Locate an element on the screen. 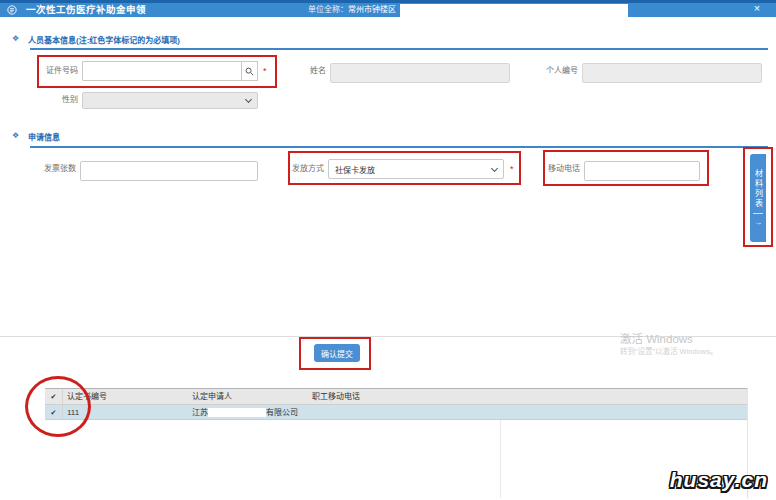  row-phone is located at coordinates (529, 412).